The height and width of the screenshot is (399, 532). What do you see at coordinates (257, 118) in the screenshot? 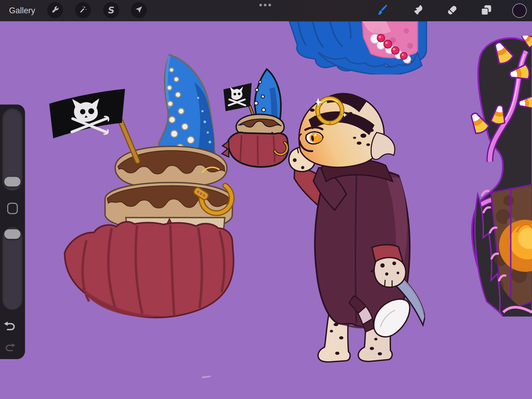
I see `artwork-pirate-cupcake-small` at bounding box center [257, 118].